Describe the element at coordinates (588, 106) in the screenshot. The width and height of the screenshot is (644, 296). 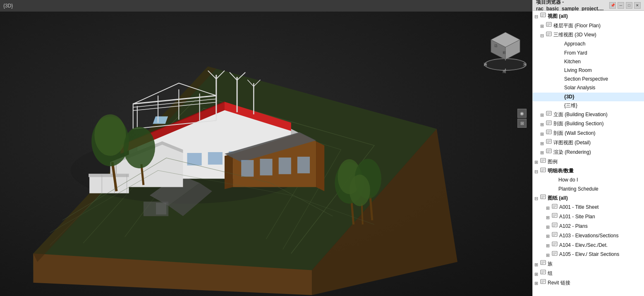
I see `tree-item-3d_chinese: {三维}` at that location.